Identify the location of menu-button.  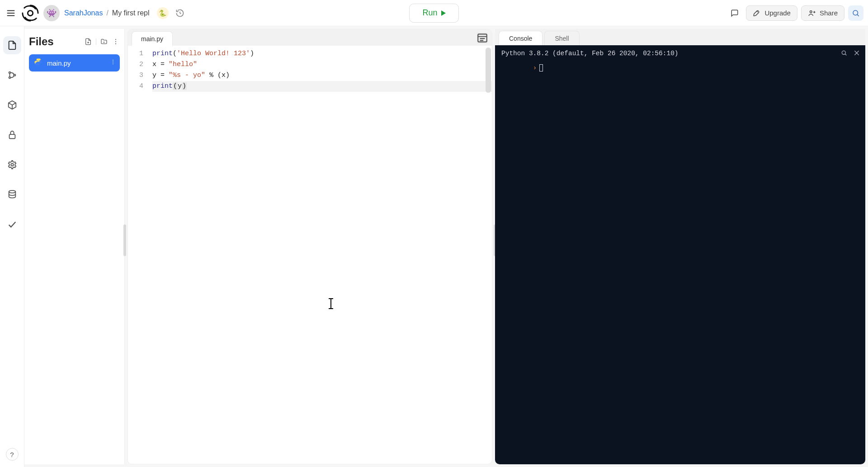
(11, 13).